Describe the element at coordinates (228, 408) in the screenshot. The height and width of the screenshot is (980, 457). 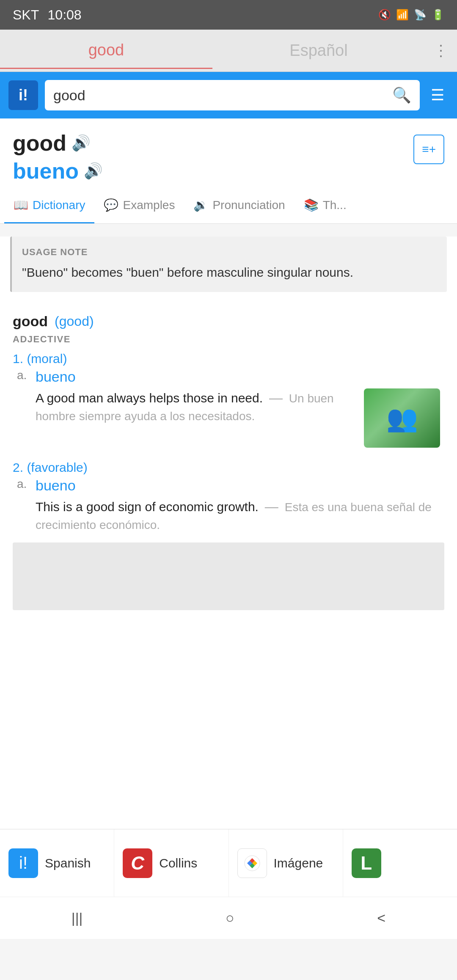
I see `sense-1a: a. bueno A good man always helps those i…` at that location.